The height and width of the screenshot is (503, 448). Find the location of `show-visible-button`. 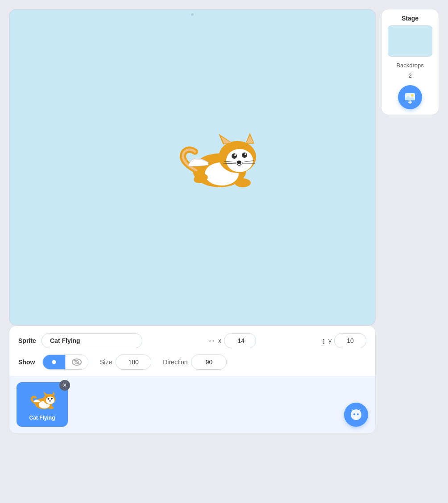

show-visible-button is located at coordinates (54, 362).